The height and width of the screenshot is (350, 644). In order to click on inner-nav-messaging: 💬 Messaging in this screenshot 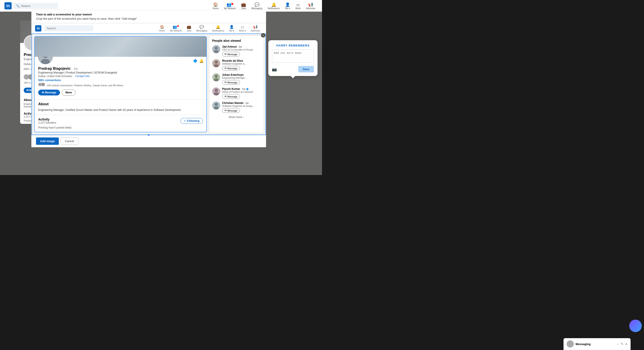, I will do `click(202, 28)`.